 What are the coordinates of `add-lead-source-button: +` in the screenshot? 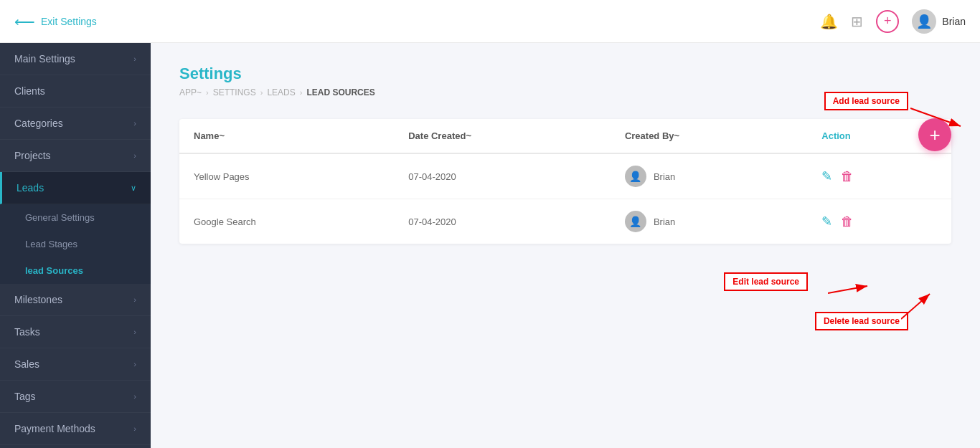 It's located at (935, 135).